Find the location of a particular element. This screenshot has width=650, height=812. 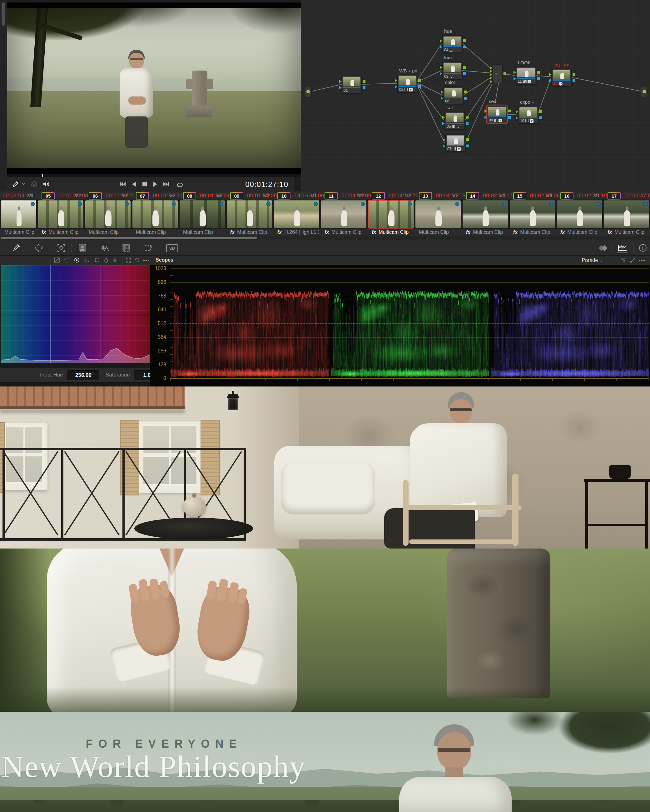

source-node is located at coordinates (308, 92).